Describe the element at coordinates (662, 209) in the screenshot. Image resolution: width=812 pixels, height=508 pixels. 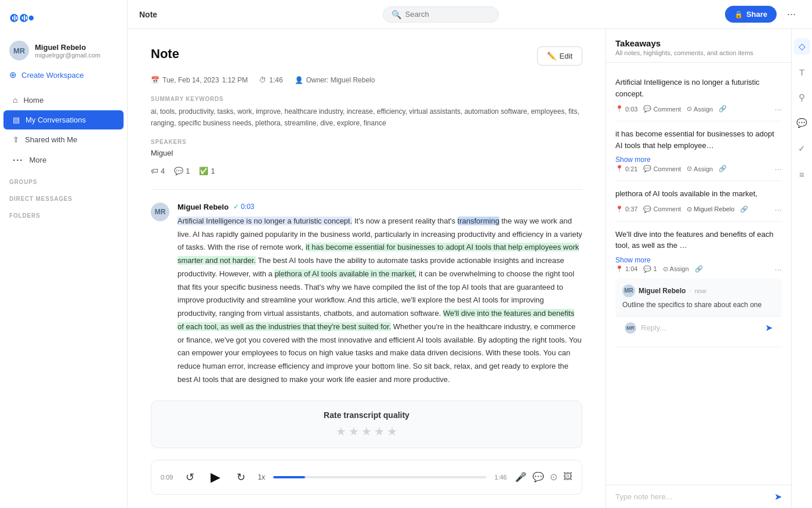
I see `comment-action-3: 💬 Comment` at that location.